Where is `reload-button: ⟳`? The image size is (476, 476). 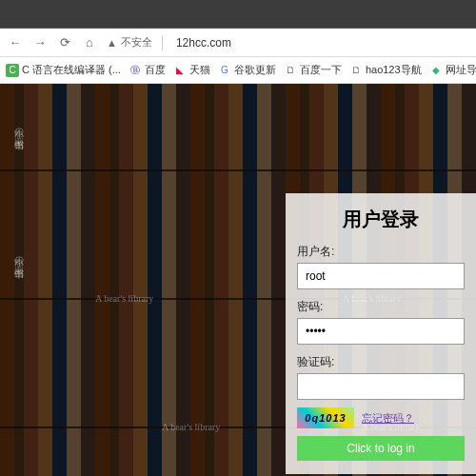 reload-button: ⟳ is located at coordinates (65, 43).